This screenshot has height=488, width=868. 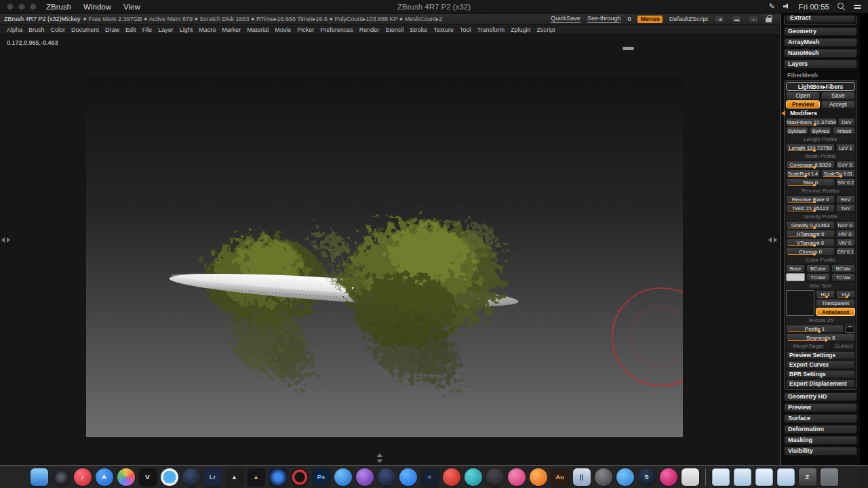 I want to click on segments-slider: Segments 8, so click(x=821, y=338).